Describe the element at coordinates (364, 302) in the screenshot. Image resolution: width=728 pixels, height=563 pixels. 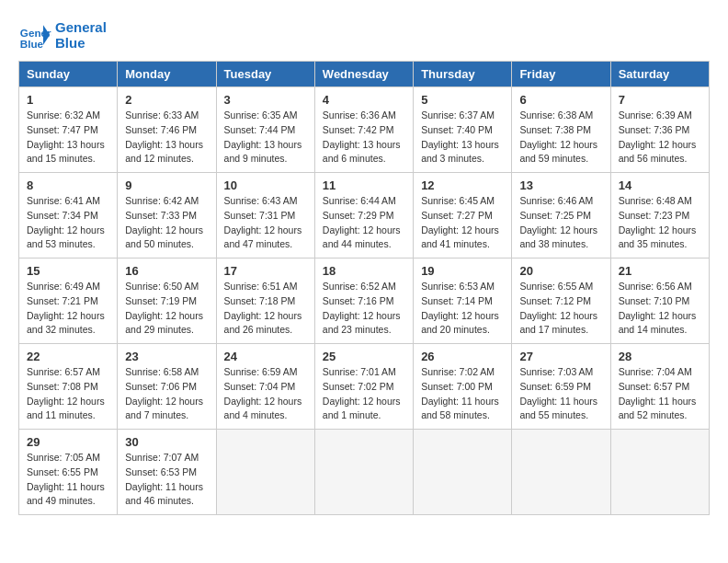
I see `calendar-cell: 18 Sunrise: 6:52 AM Sunset: 7:16 PM Dayl…` at that location.